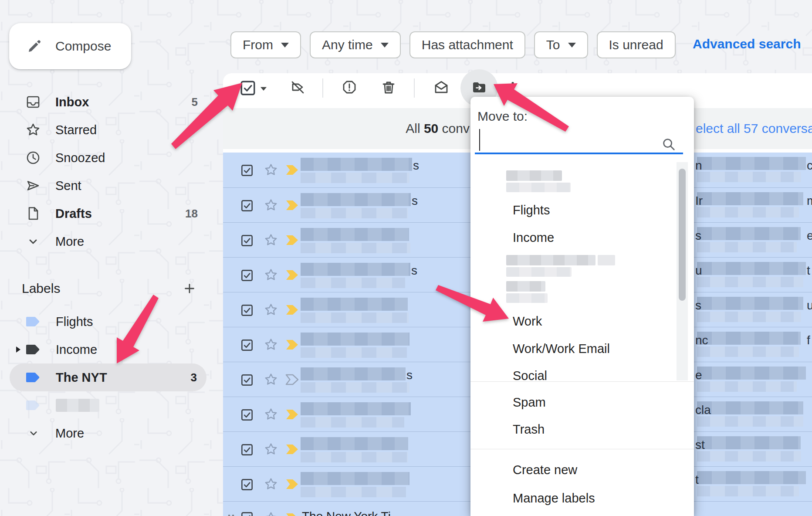 This screenshot has width=812, height=516. Describe the element at coordinates (355, 45) in the screenshot. I see `filter-chip-any-time: Any time` at that location.